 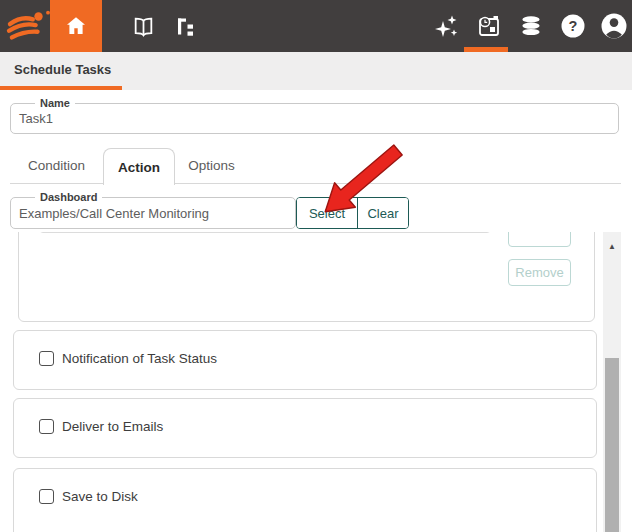 I want to click on calendar-clock-icon, so click(x=489, y=26).